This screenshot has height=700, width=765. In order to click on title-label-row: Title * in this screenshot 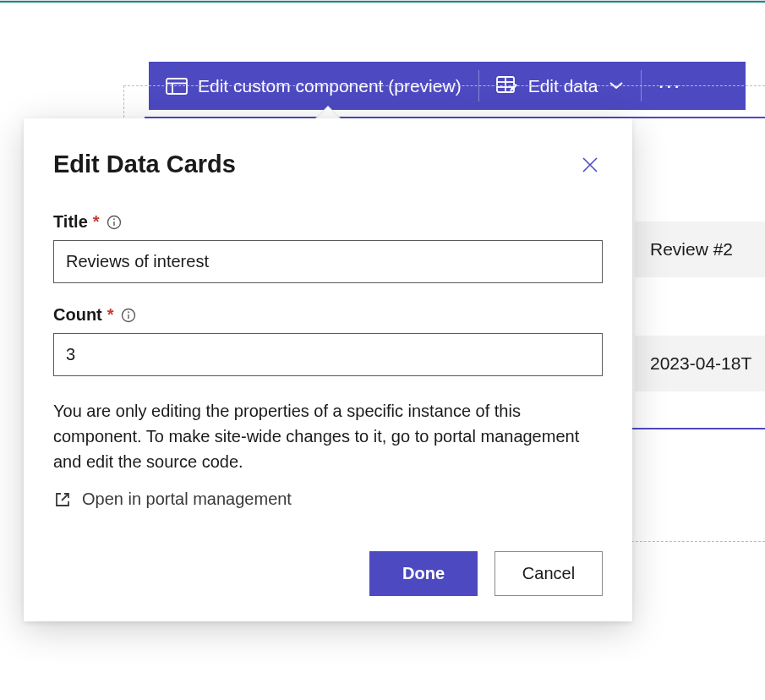, I will do `click(328, 221)`.